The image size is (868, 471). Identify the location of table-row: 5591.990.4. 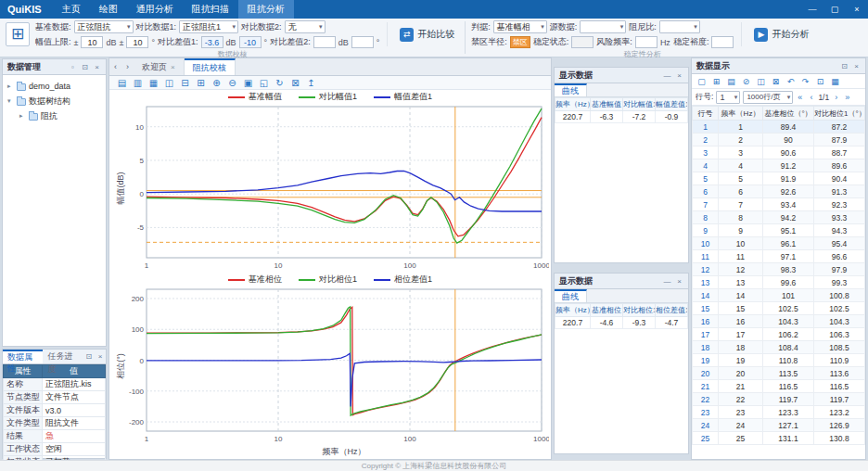
(779, 179).